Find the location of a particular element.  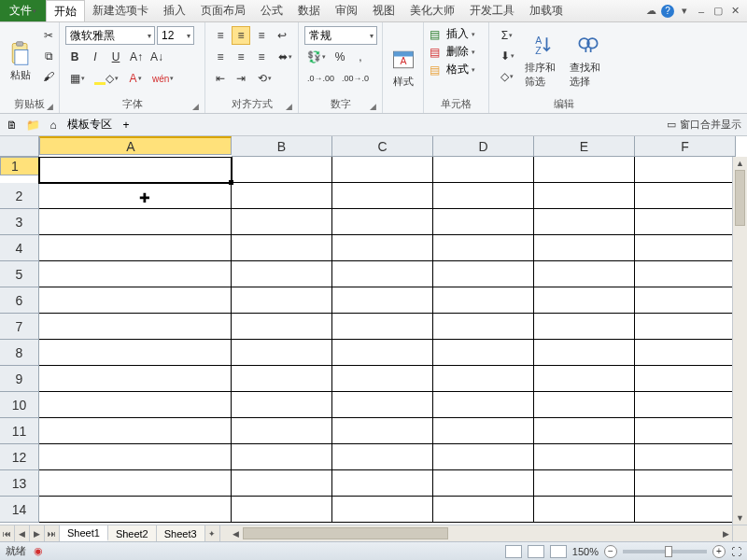

cell-E5 is located at coordinates (585, 274).